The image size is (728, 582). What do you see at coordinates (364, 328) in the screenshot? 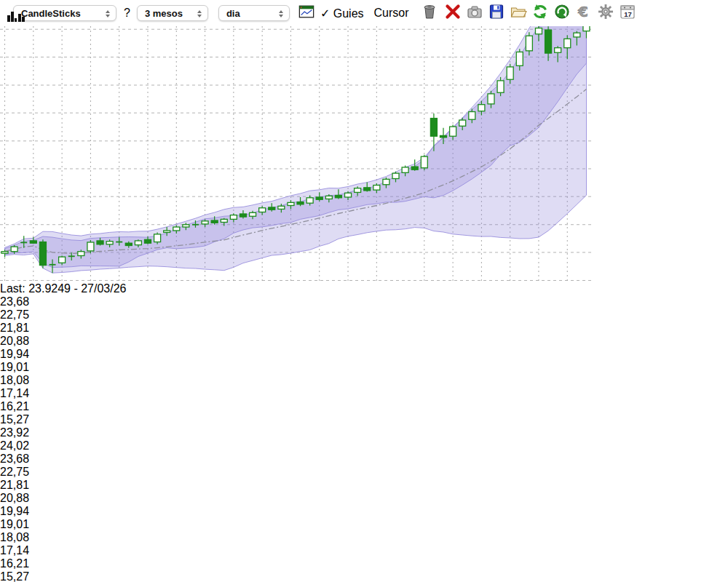
I see `price-tick-left: 21,81` at bounding box center [364, 328].